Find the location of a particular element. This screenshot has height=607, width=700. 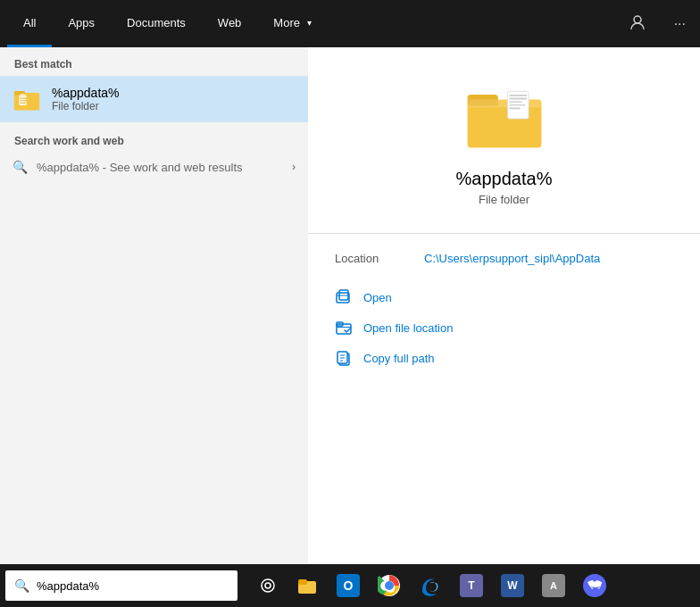

taskbar-teams: T is located at coordinates (471, 586).